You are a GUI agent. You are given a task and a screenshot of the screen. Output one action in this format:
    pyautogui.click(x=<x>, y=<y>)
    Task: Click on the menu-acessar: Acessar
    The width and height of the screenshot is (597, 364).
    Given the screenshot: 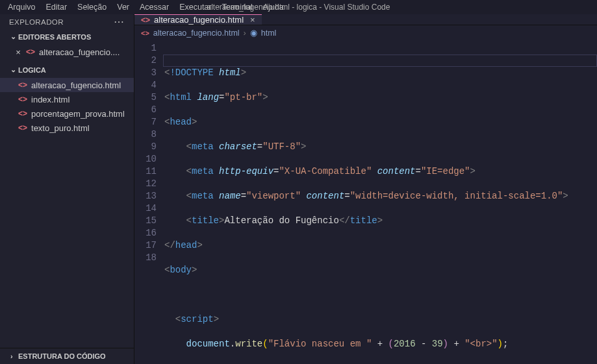 What is the action you would take?
    pyautogui.click(x=155, y=7)
    